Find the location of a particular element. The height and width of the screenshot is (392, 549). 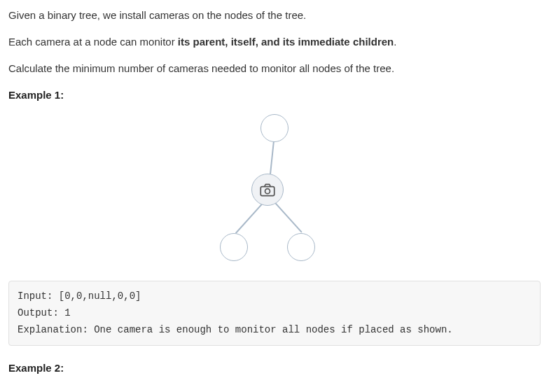

tree-node-camera is located at coordinates (267, 190).